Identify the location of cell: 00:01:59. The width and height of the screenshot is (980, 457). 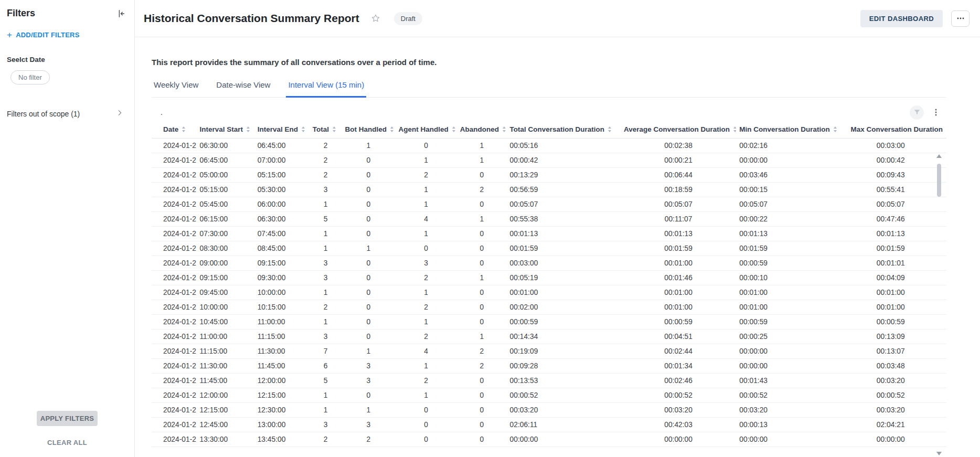
(792, 248).